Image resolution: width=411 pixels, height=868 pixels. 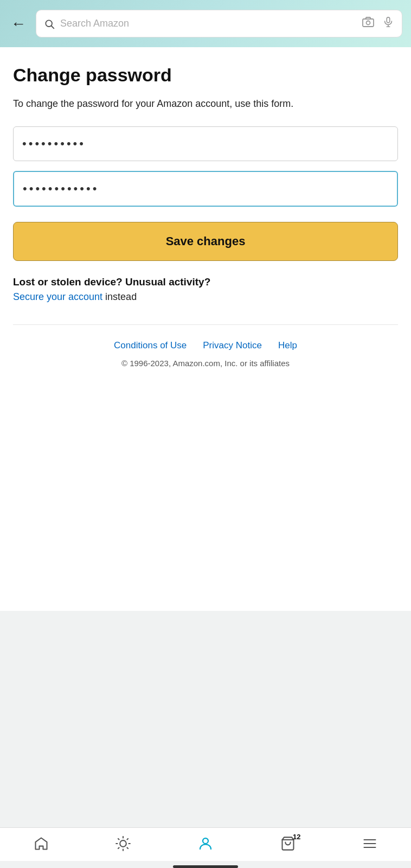 I want to click on footer-links: Conditions of Use Privacy Notice Help, so click(x=206, y=346).